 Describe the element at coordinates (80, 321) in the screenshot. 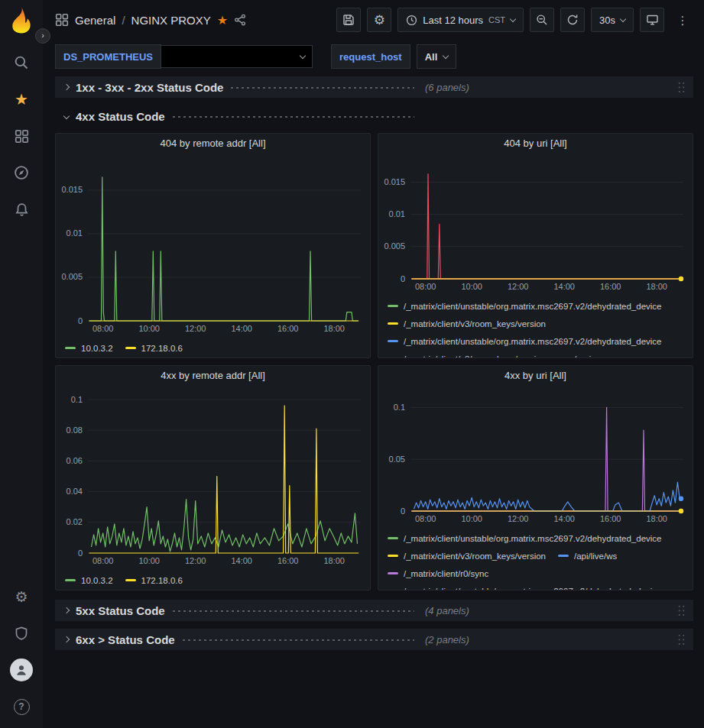

I see `svg-text: 0` at that location.